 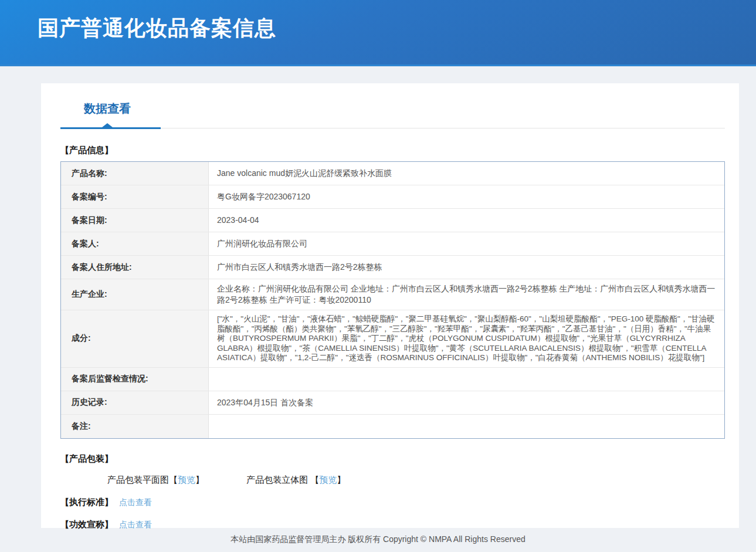 What do you see at coordinates (416, 480) in the screenshot?
I see `packaging-row: 产品包装平面图【预览】 产品包装立体图 【预览】` at bounding box center [416, 480].